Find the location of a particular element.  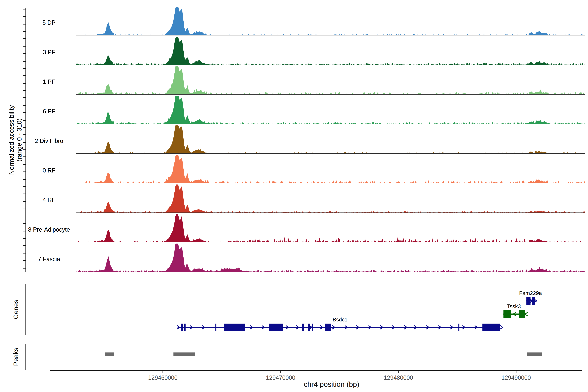

x-tick-label: 129490000 is located at coordinates (516, 378).